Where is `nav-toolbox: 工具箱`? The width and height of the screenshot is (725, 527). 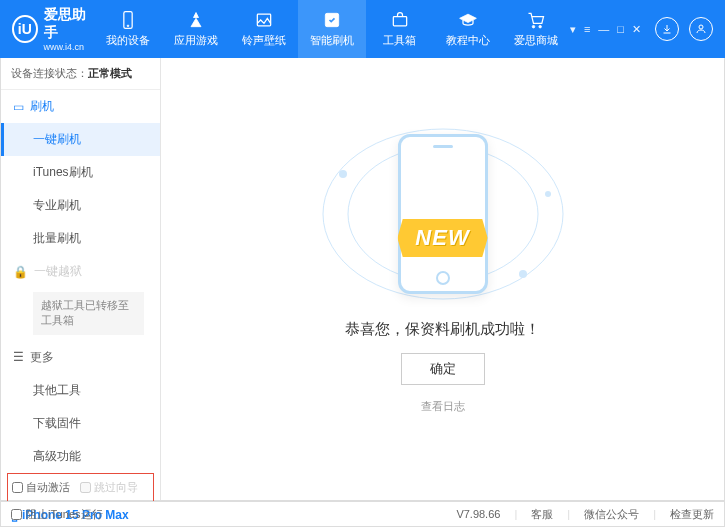 nav-toolbox: 工具箱 is located at coordinates (400, 29).